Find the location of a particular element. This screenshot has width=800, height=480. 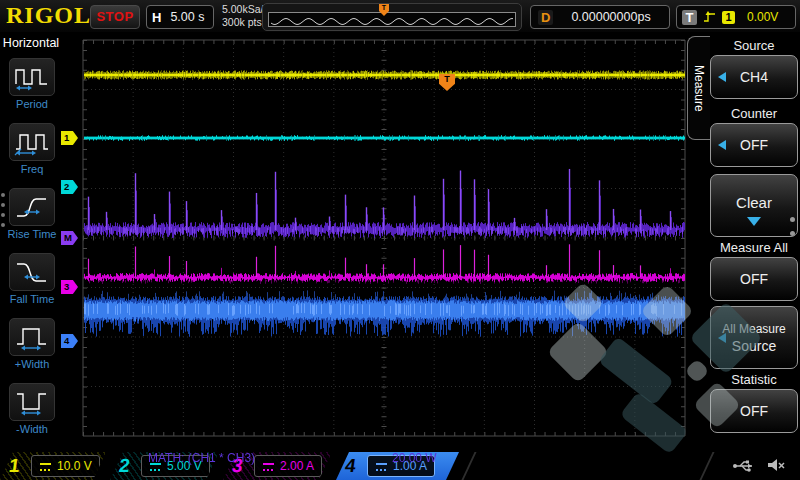

menu-item-label: Rise Time is located at coordinates (32, 234).